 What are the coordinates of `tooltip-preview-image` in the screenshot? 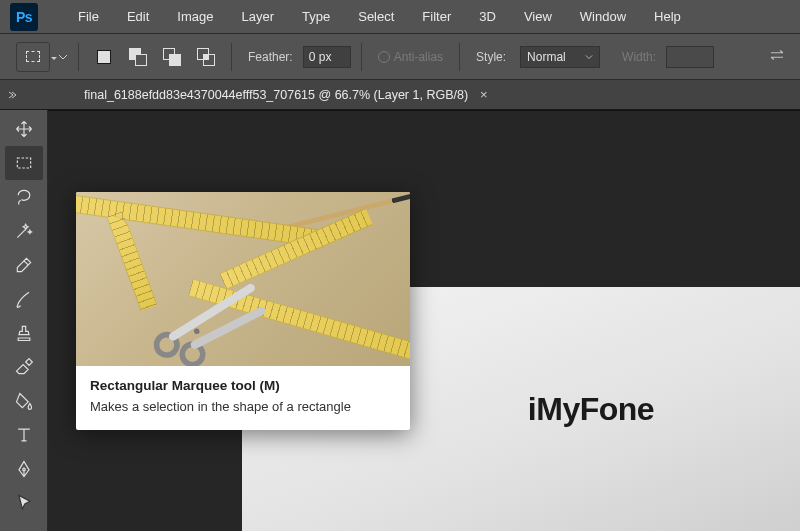 It's located at (243, 279).